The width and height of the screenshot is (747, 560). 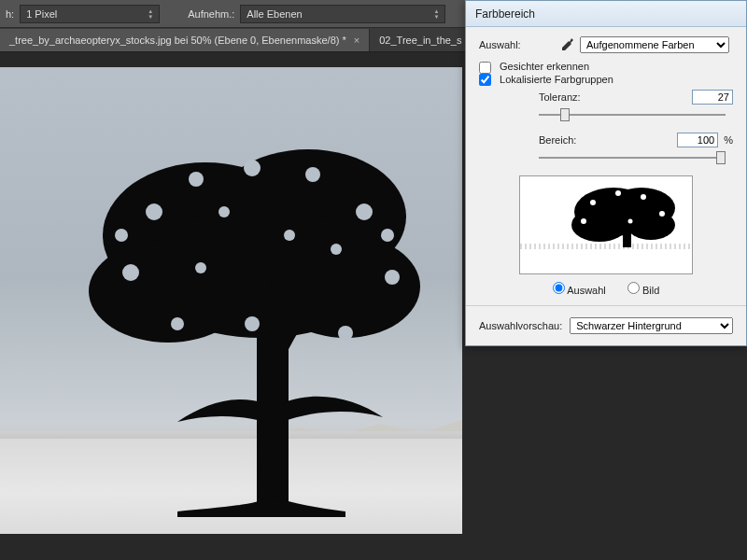 I want to click on thickness-value: 1 Pixel, so click(x=82, y=14).